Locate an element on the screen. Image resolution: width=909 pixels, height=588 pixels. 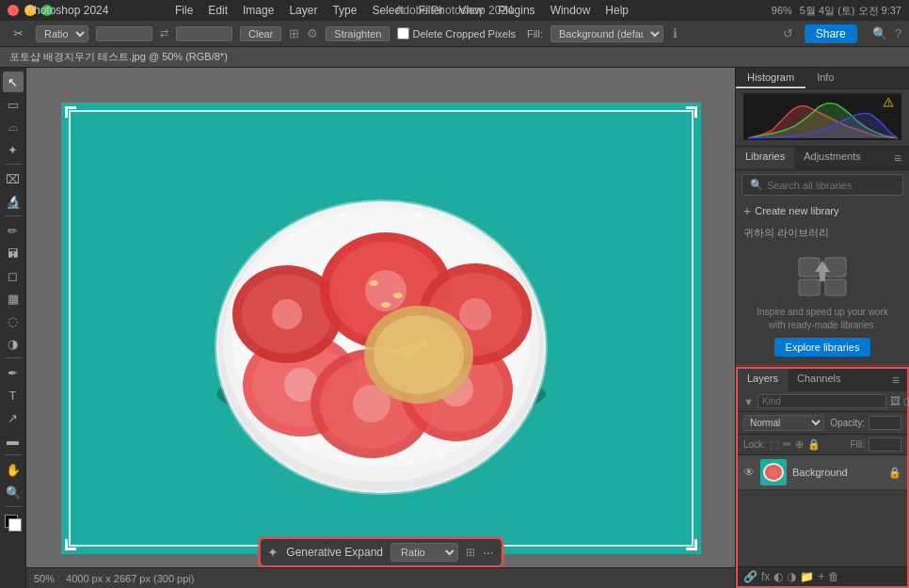
add-layer-icon: + is located at coordinates (821, 577).